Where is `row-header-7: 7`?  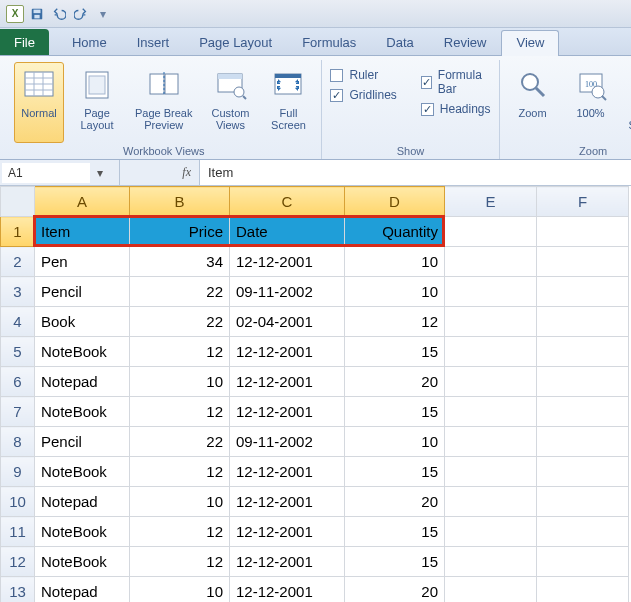 row-header-7: 7 is located at coordinates (18, 412).